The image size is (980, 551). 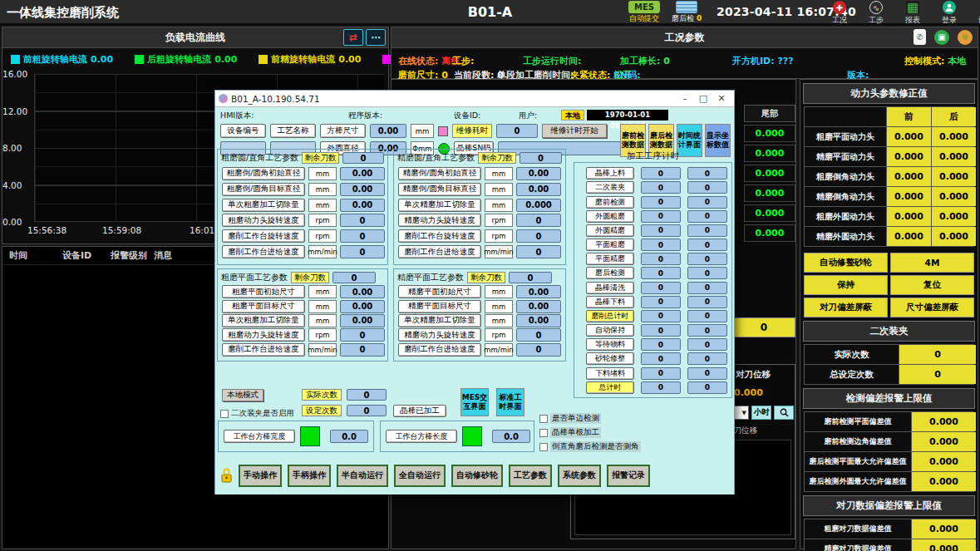 I want to click on wheel-function-button: 保持, so click(x=846, y=285).